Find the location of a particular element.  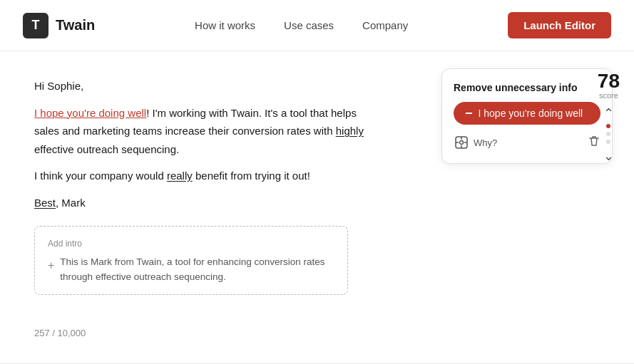

nav-how-it-works: How it works is located at coordinates (225, 26).